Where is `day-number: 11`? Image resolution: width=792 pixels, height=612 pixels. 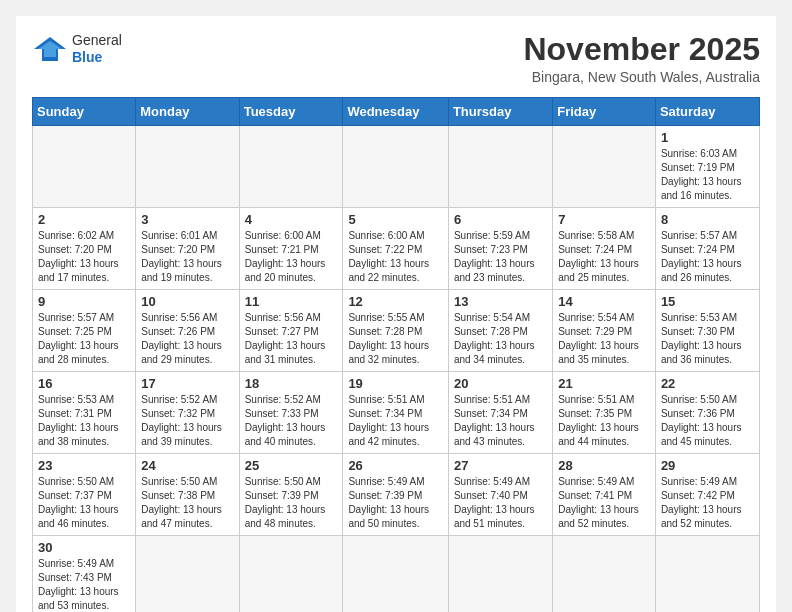
day-number: 11 is located at coordinates (292, 302).